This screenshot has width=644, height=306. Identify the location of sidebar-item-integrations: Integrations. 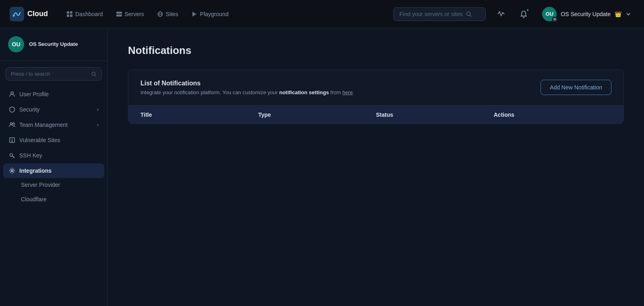
(54, 171).